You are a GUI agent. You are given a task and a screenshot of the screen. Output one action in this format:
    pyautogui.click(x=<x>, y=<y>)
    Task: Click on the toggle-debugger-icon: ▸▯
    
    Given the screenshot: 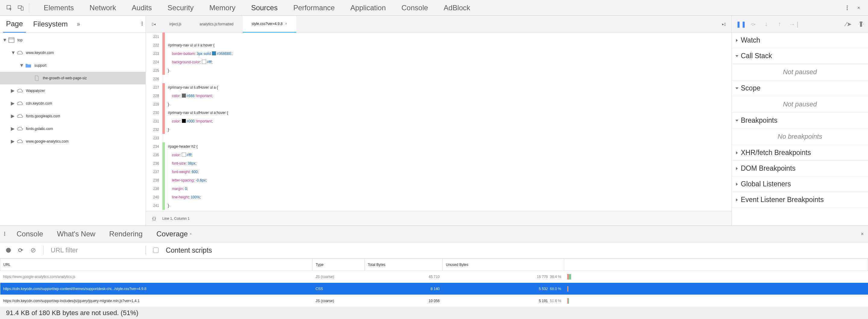 What is the action you would take?
    pyautogui.click(x=724, y=24)
    